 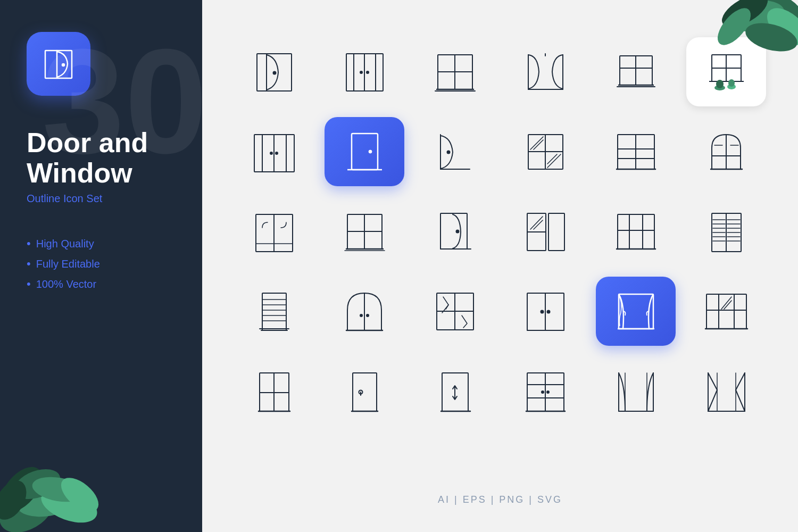 I want to click on icon-cell-double-handle, so click(x=545, y=311).